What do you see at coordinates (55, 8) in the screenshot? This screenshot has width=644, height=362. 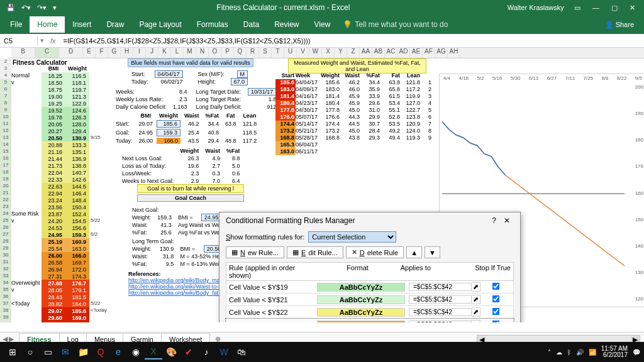 I see `qat-customize-icon: ▾` at bounding box center [55, 8].